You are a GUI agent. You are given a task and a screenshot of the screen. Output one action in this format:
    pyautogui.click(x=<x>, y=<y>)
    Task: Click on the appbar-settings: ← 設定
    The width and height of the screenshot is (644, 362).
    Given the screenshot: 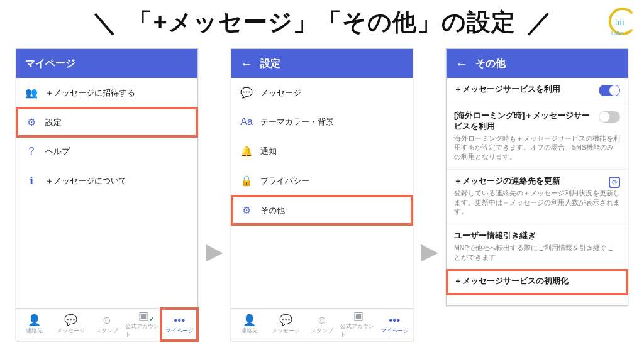 What is the action you would take?
    pyautogui.click(x=322, y=63)
    